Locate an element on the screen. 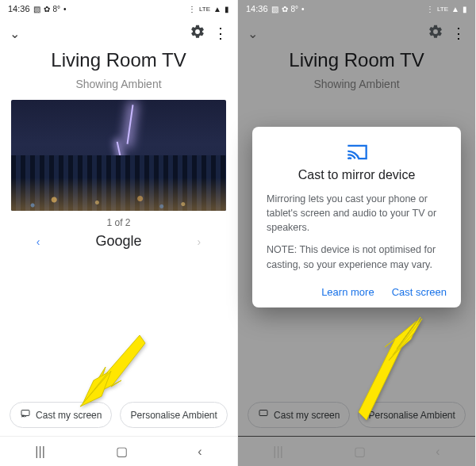 The height and width of the screenshot is (466, 476). dialog-title: Cast to mirror device is located at coordinates (357, 175).